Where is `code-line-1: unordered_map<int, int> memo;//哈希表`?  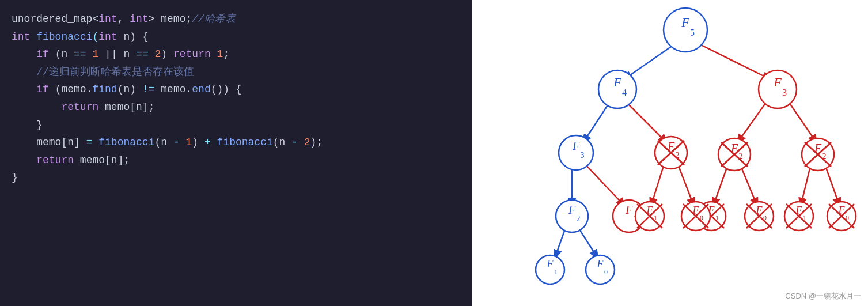
code-line-1: unordered_map<int, int> memo;//哈希表 is located at coordinates (236, 20).